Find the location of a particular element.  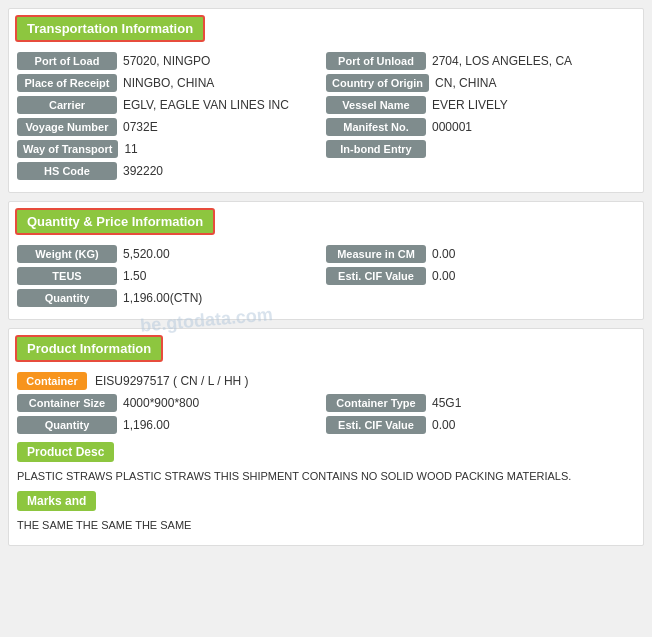

product-header: Product Information is located at coordinates (89, 348).